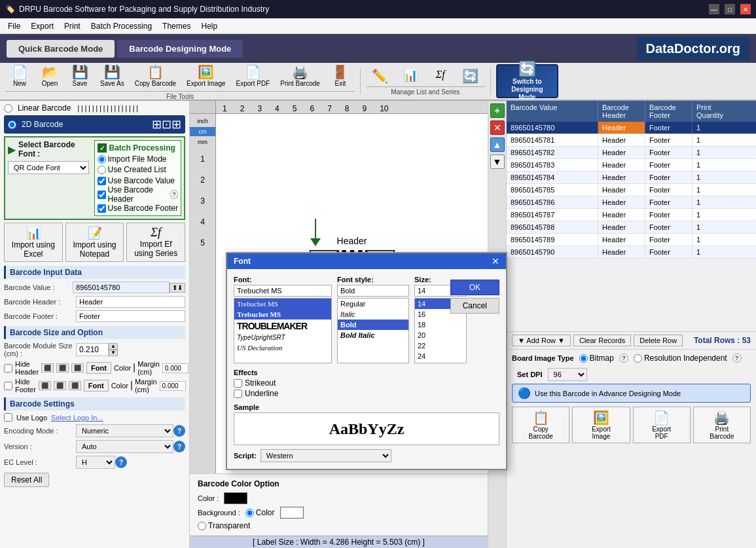 The height and width of the screenshot is (548, 756). Describe the element at coordinates (20, 76) in the screenshot. I see `new-btn: 📄New` at that location.